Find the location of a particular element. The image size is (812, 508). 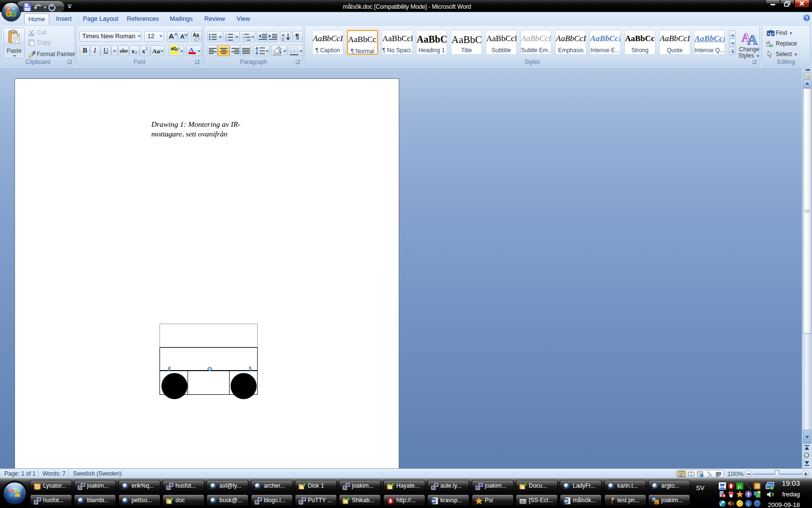

svg-text: ac is located at coordinates (771, 45).